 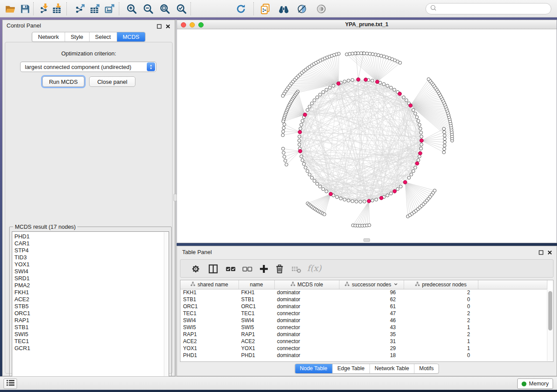 What do you see at coordinates (541, 253) in the screenshot?
I see `float-table-panel-icon` at bounding box center [541, 253].